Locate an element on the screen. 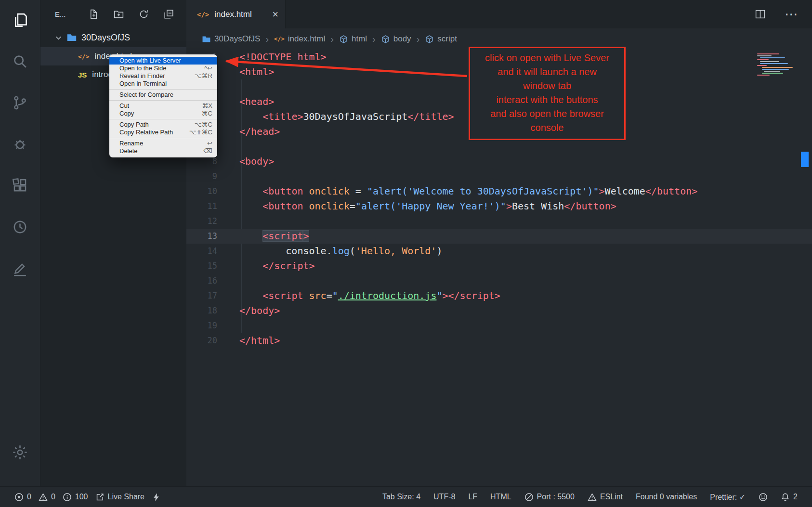 The height and width of the screenshot is (507, 812). line-number: 16 is located at coordinates (213, 281).